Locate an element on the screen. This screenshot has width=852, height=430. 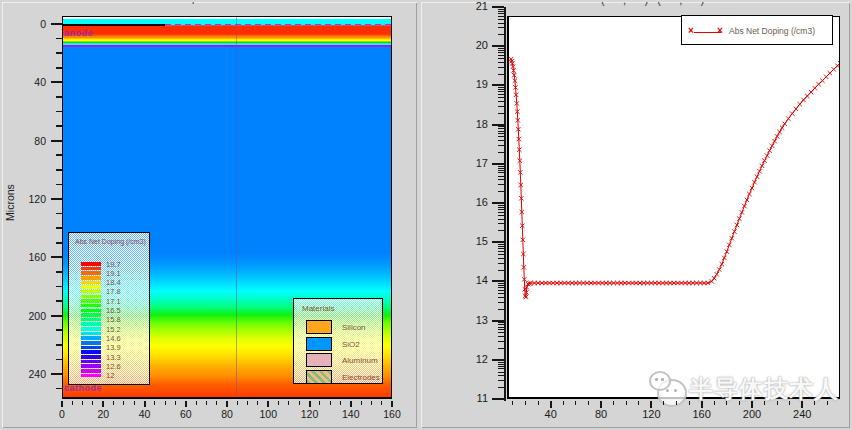
y-tick-label: 20 is located at coordinates (476, 45).